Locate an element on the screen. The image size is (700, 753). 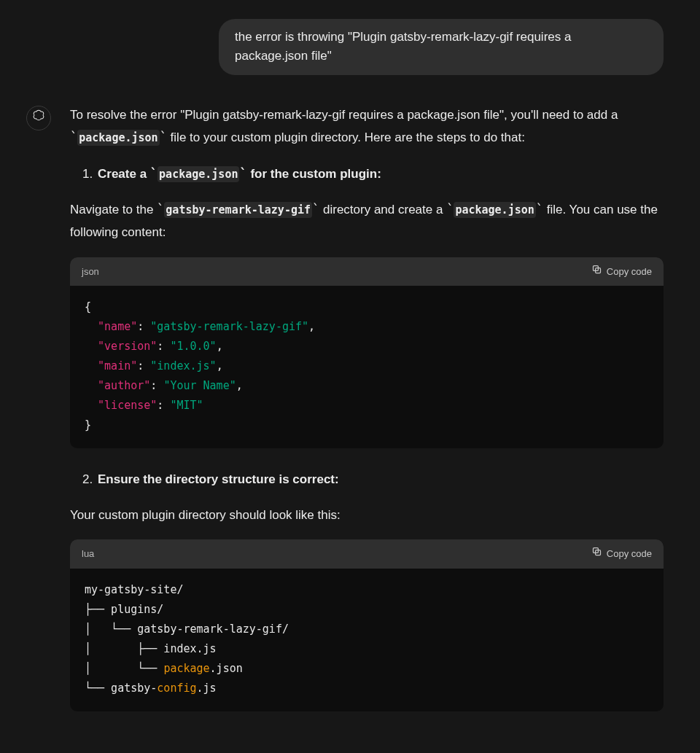
navigate-paragraph: Navigate to the `gatsby-remark-lazy-gif`… is located at coordinates (367, 221).